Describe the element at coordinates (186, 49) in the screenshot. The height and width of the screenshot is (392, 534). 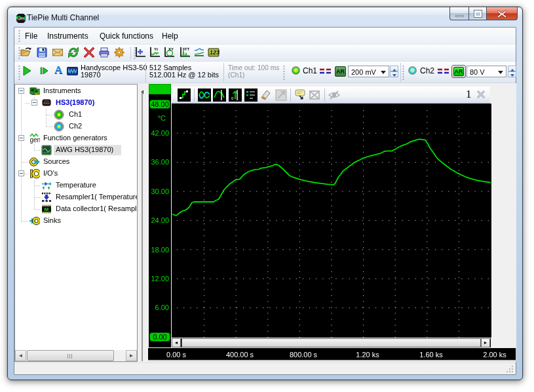
I see `svg-text: FFT` at that location.